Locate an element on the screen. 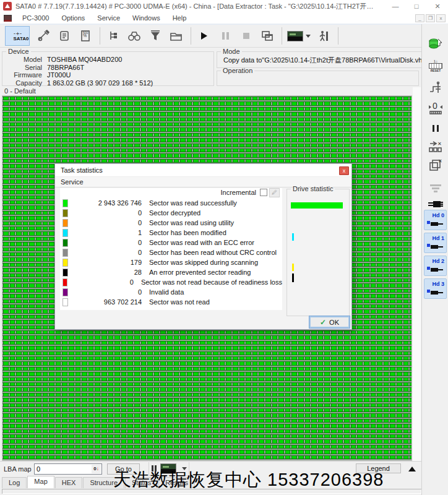 Image resolution: width=448 pixels, height=495 pixels. menu-service: Service is located at coordinates (109, 18).